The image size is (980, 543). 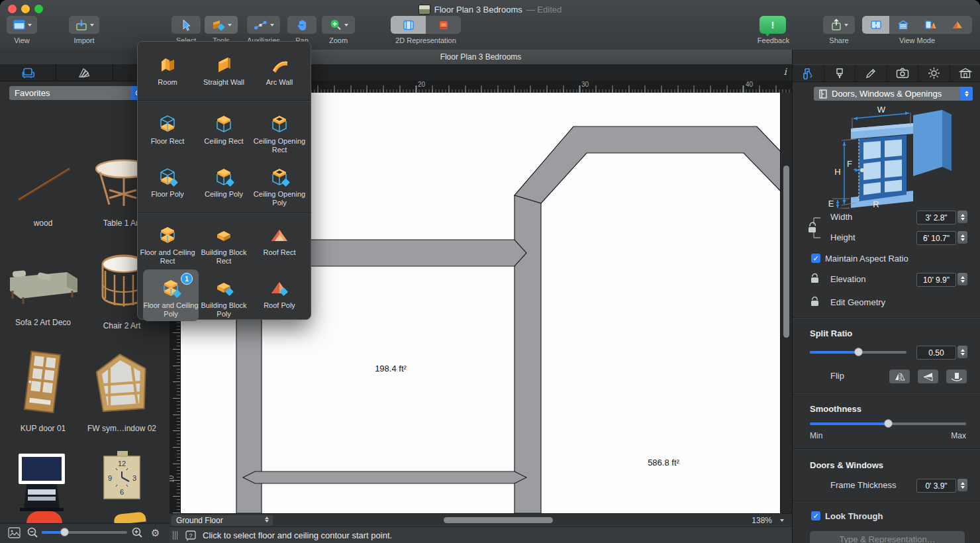 What do you see at coordinates (936, 352) in the screenshot?
I see `split-ratio-field: 0.50` at bounding box center [936, 352].